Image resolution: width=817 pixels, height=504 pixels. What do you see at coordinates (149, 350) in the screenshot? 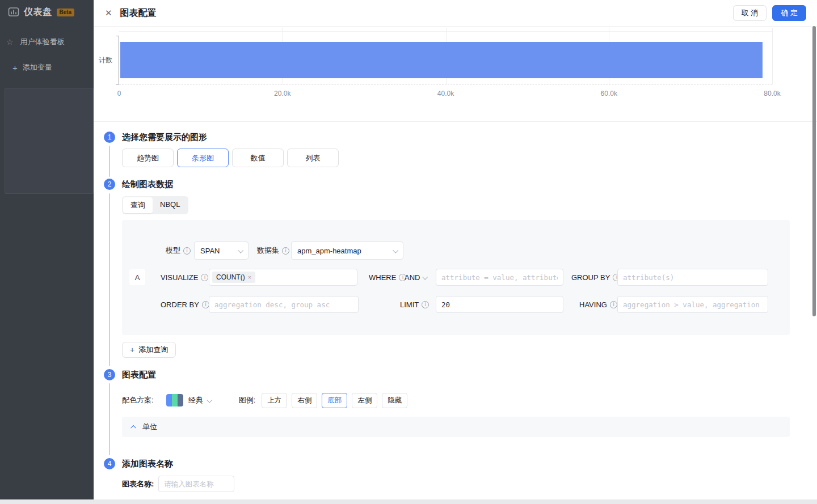
I see `add-query-button: + 添加查询` at bounding box center [149, 350].